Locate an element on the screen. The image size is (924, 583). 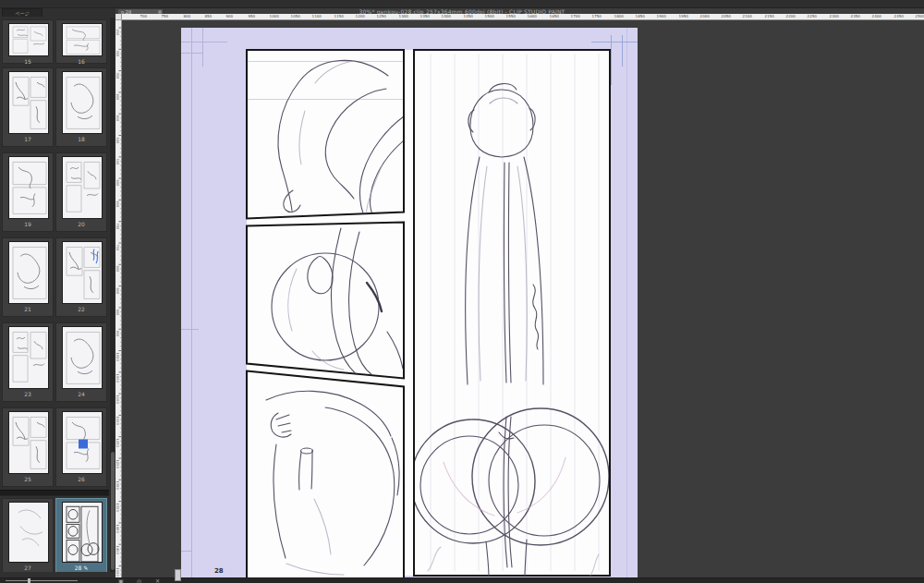
ruler-tick-label: 2050 is located at coordinates (726, 17).